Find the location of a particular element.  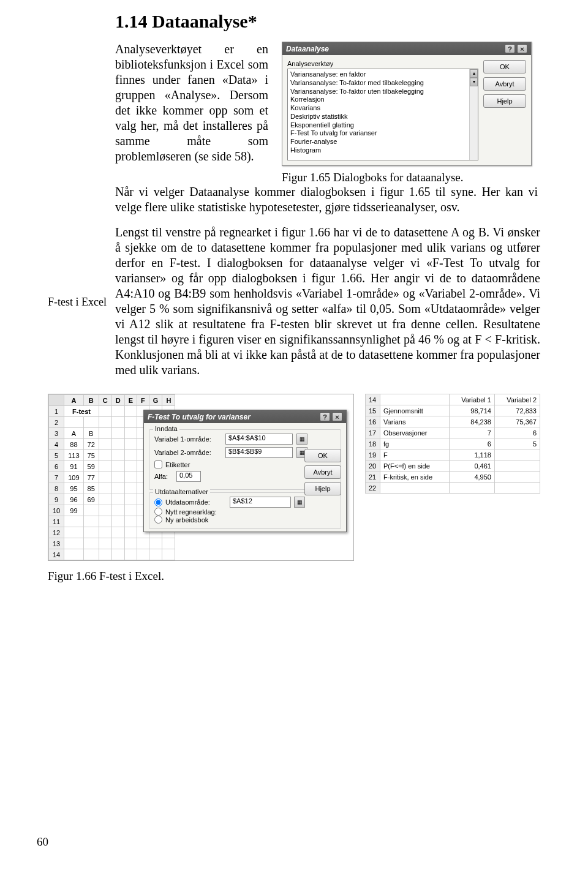

row-header: 16 is located at coordinates (373, 422).